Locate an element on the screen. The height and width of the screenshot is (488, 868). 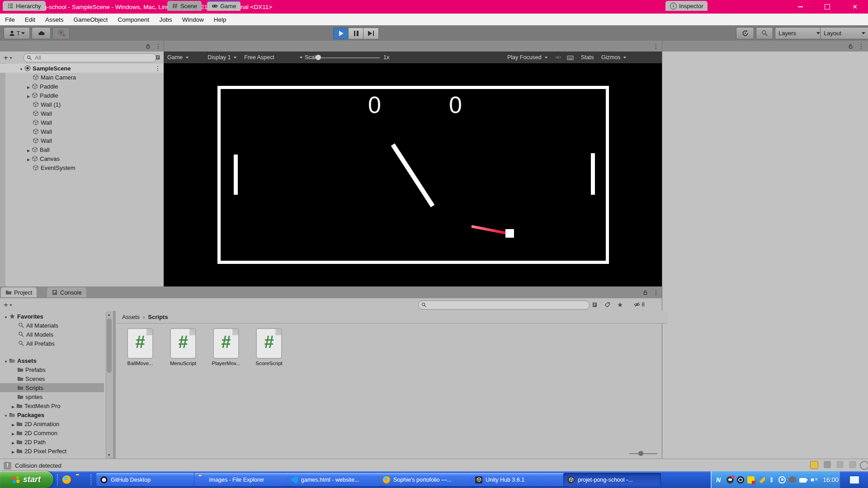
pause-button is located at coordinates (356, 33).